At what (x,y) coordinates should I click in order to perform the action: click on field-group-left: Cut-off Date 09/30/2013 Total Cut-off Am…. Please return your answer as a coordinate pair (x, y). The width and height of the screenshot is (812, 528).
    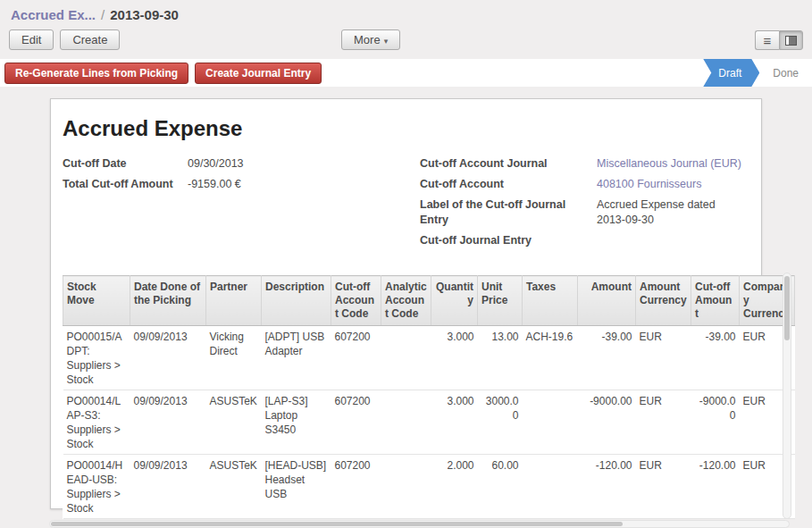
    Looking at the image, I should click on (241, 205).